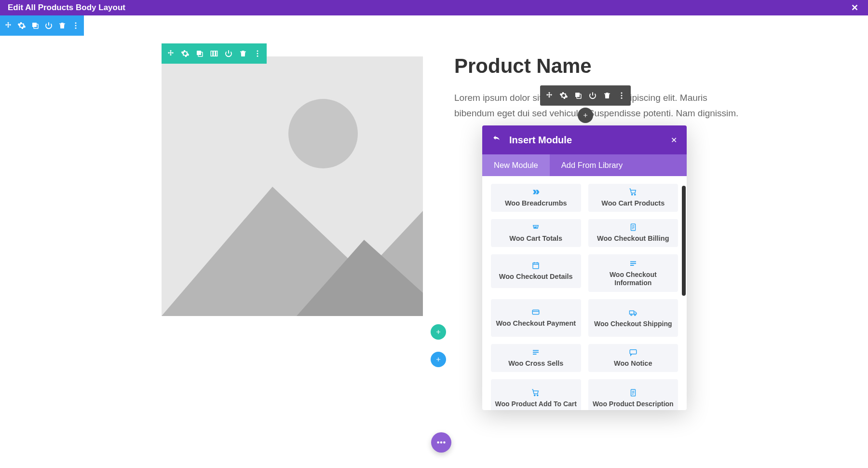 This screenshot has height=468, width=868. What do you see at coordinates (438, 359) in the screenshot?
I see `add-section-button` at bounding box center [438, 359].